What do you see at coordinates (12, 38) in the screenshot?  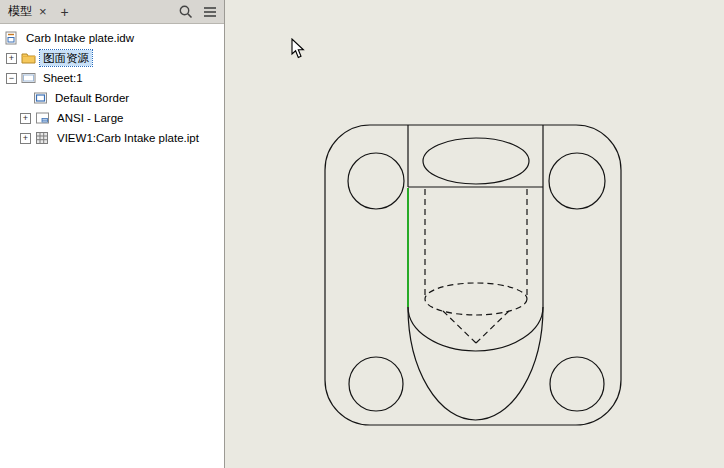 I see `idw-document-icon` at bounding box center [12, 38].